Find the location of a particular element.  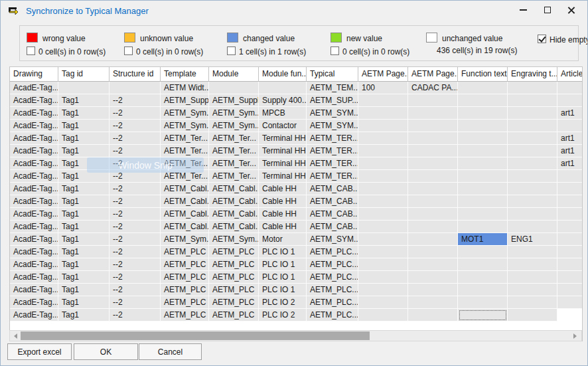

table-cell: AETM_Sym... is located at coordinates (184, 239).